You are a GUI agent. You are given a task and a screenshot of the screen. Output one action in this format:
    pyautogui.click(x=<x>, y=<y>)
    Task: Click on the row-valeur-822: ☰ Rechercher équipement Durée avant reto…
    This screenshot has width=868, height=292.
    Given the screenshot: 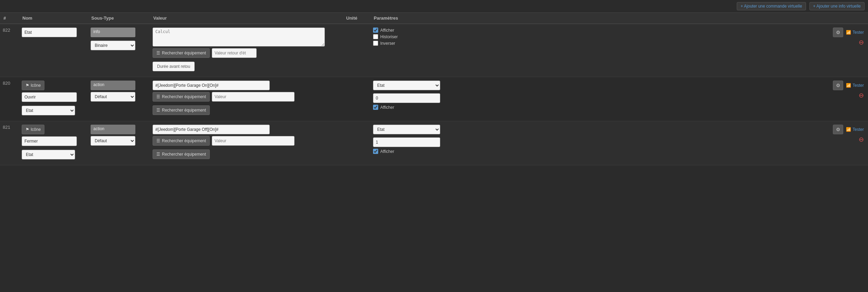 What is the action you would take?
    pyautogui.click(x=246, y=50)
    